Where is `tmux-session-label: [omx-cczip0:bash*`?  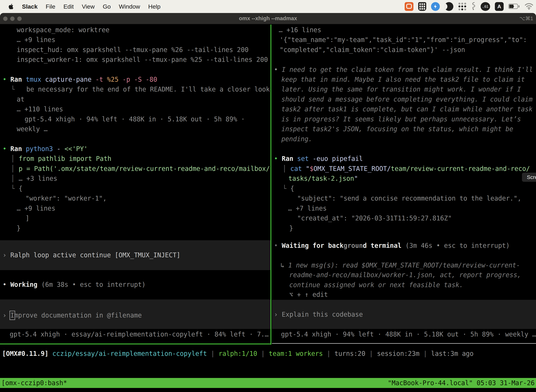
tmux-session-label: [omx-cczip0:bash* is located at coordinates (34, 383).